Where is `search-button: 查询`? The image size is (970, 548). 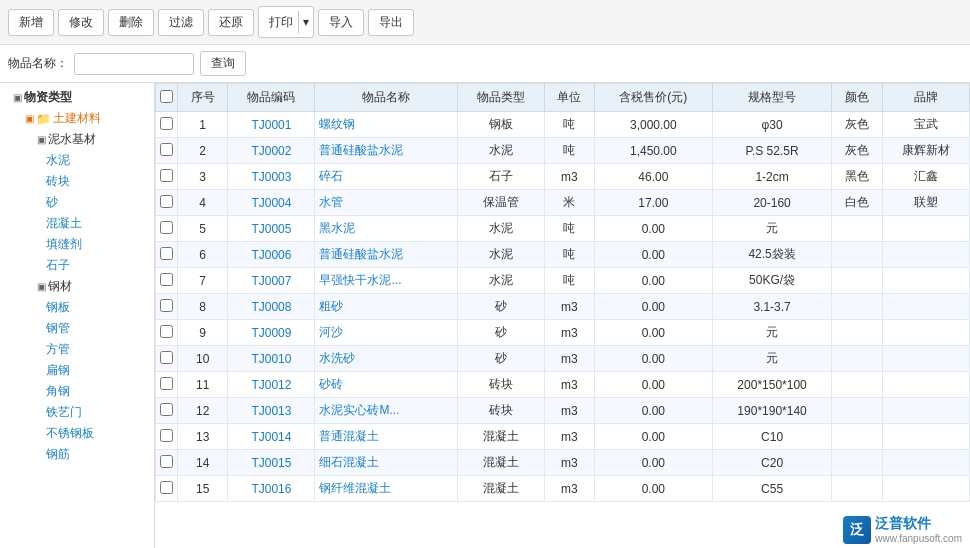 search-button: 查询 is located at coordinates (223, 64).